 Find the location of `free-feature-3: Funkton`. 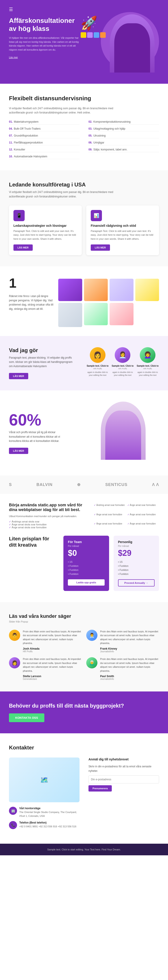

free-feature-3: Funkton is located at coordinates (86, 570).